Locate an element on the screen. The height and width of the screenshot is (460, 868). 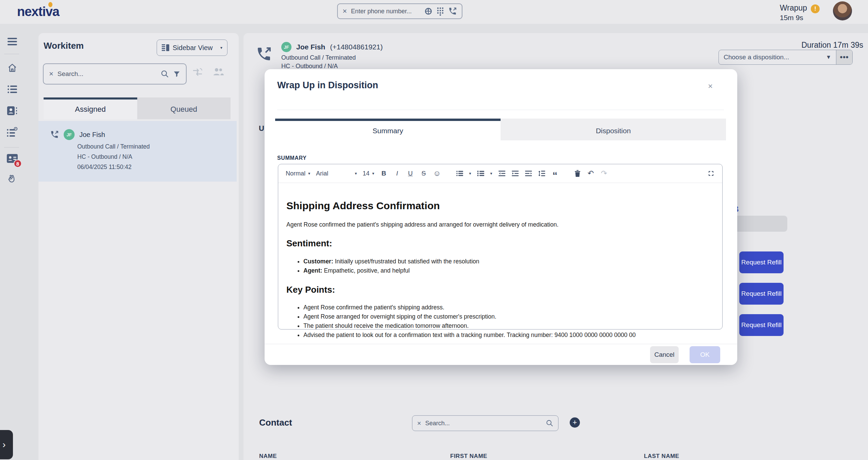
filter-icon is located at coordinates (177, 74).